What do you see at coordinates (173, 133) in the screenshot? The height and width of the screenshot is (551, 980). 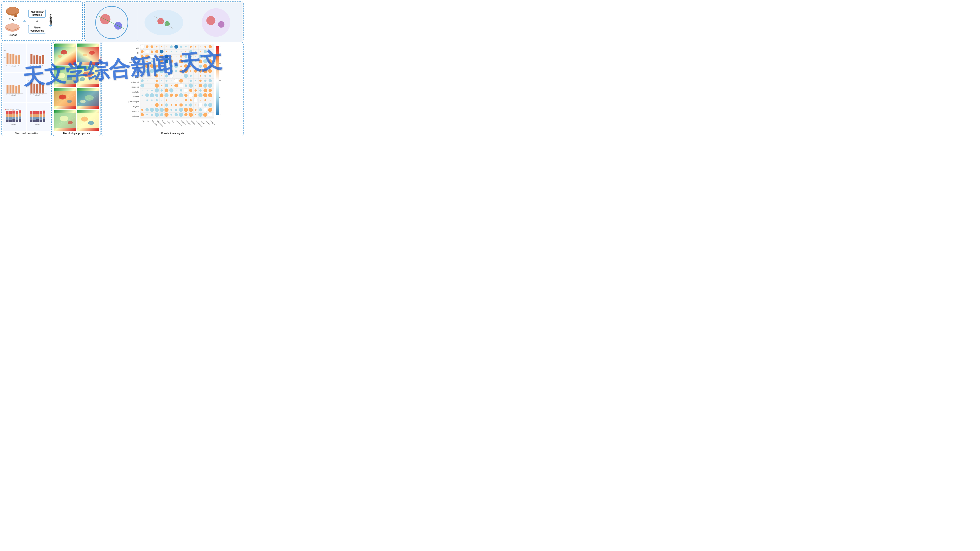 I see `corr-title: Correlation analysis` at bounding box center [173, 133].